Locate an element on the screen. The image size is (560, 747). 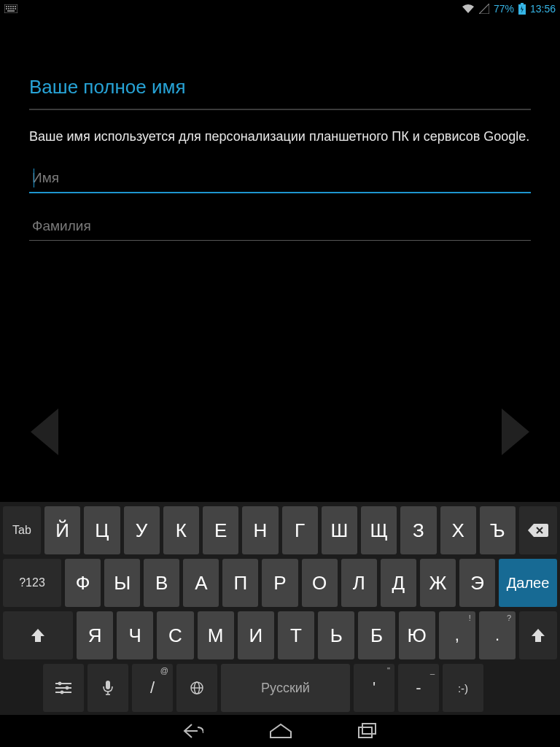
key-letter: Й is located at coordinates (63, 530).